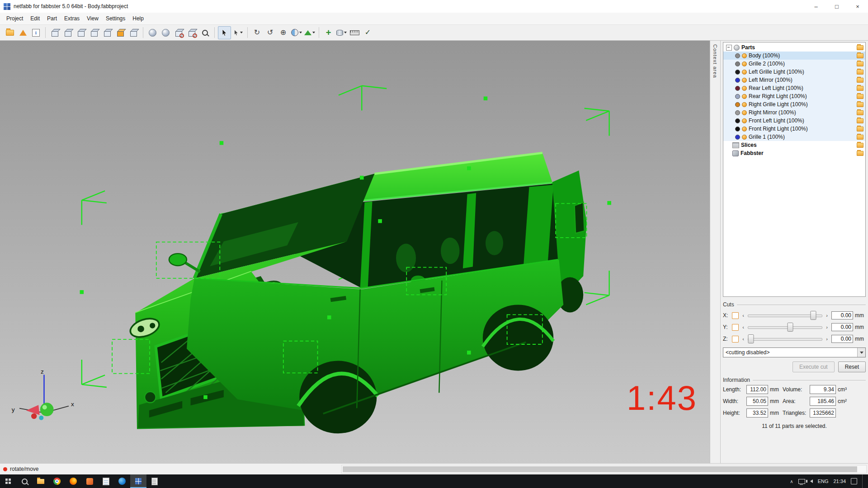 This screenshot has height=488, width=868. I want to click on part-row-right-mirror: Right Mirror (100%), so click(794, 113).